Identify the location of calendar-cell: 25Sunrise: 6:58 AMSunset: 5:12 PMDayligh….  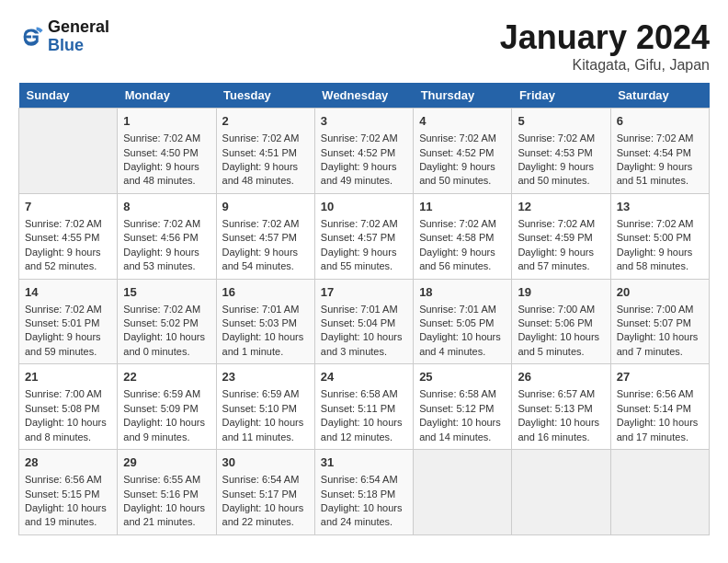
(463, 407).